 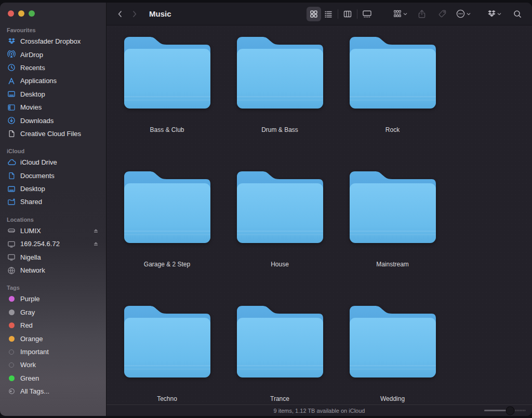 What do you see at coordinates (367, 14) in the screenshot?
I see `gallery-view-icon` at bounding box center [367, 14].